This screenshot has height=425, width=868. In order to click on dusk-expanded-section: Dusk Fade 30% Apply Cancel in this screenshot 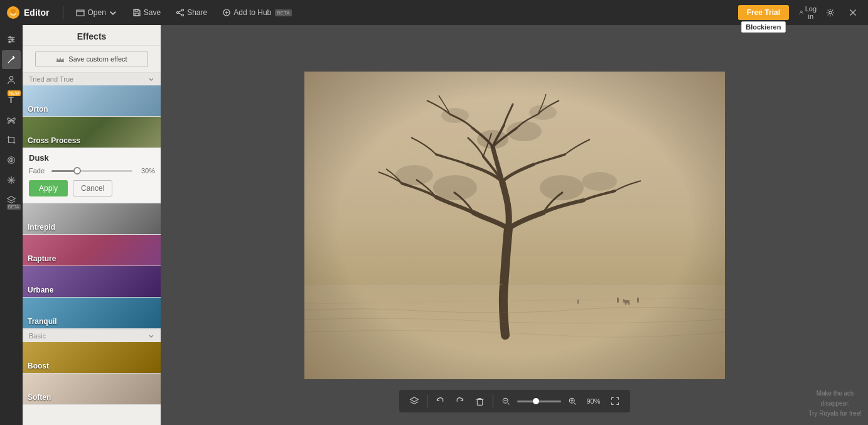, I will do `click(92, 176)`.